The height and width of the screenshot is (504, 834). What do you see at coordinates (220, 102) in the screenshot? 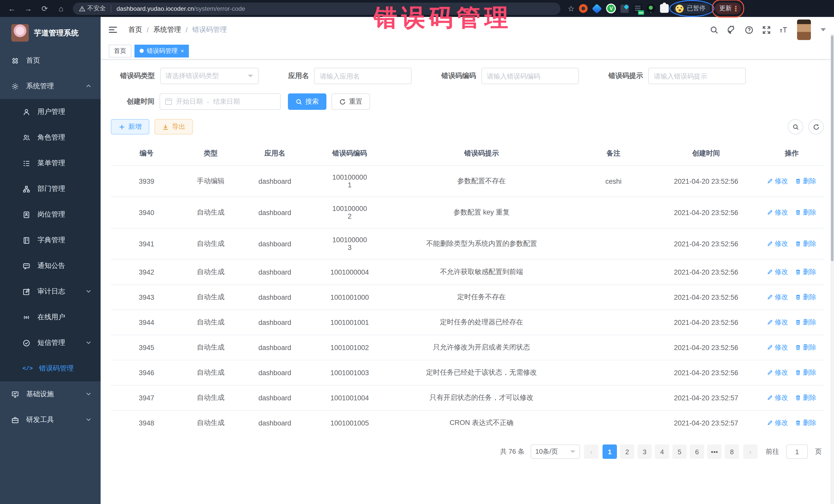
I see `date-range-picker: 开始日期 - 结束日期` at bounding box center [220, 102].